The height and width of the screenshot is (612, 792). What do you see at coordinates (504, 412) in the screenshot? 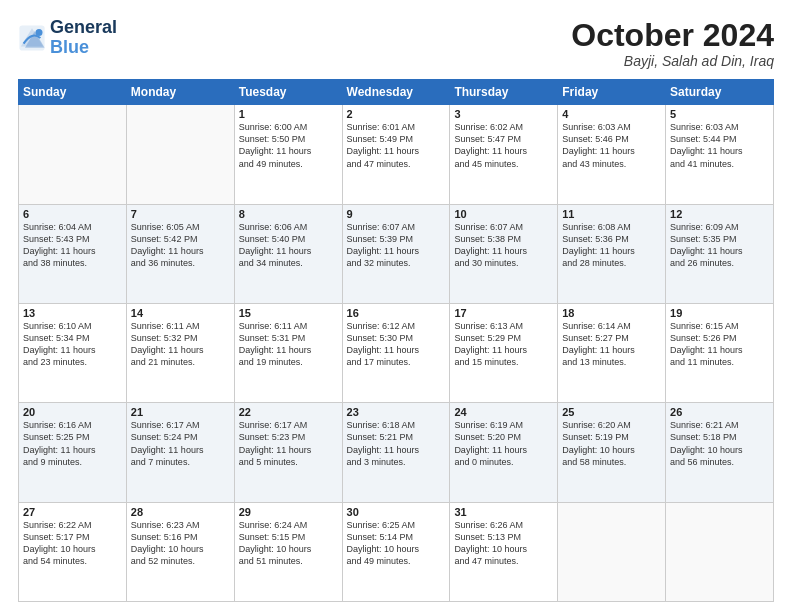
I see `day-number: 24` at bounding box center [504, 412].